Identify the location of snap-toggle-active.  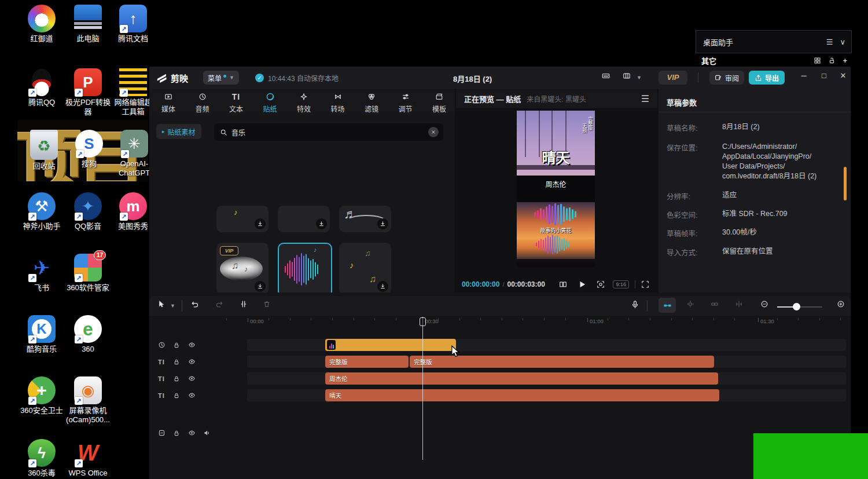
(667, 305).